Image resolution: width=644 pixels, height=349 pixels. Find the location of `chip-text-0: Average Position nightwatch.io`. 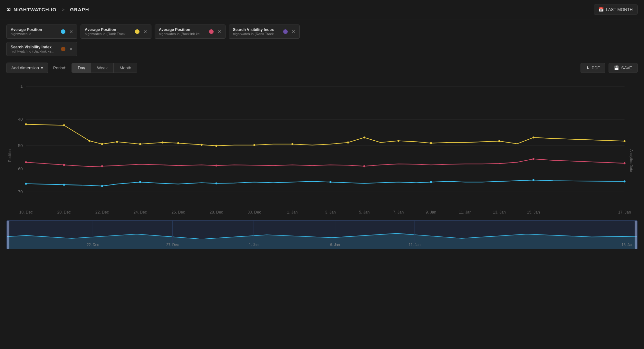

chip-text-0: Average Position nightwatch.io is located at coordinates (34, 32).